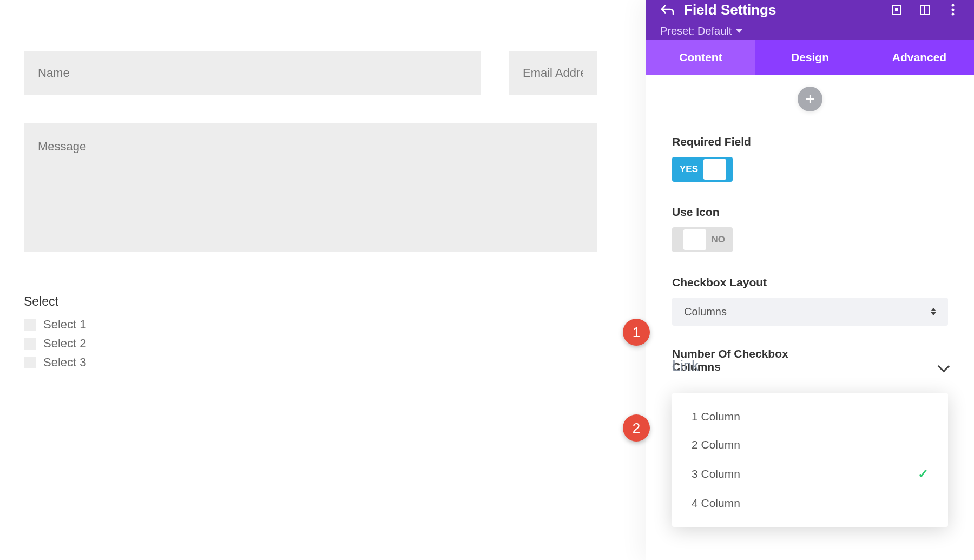 The width and height of the screenshot is (974, 560). What do you see at coordinates (925, 10) in the screenshot?
I see `layout-icon` at bounding box center [925, 10].